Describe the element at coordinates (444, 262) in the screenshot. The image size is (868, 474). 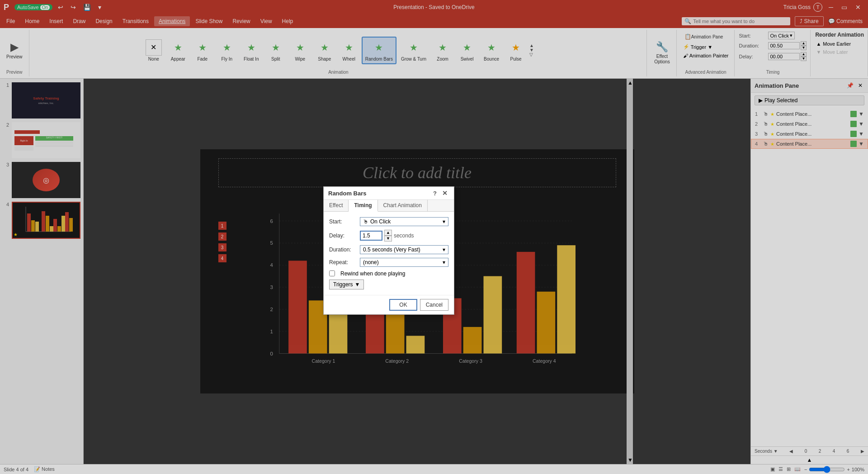
I see `repeat-arrow: ▾` at that location.